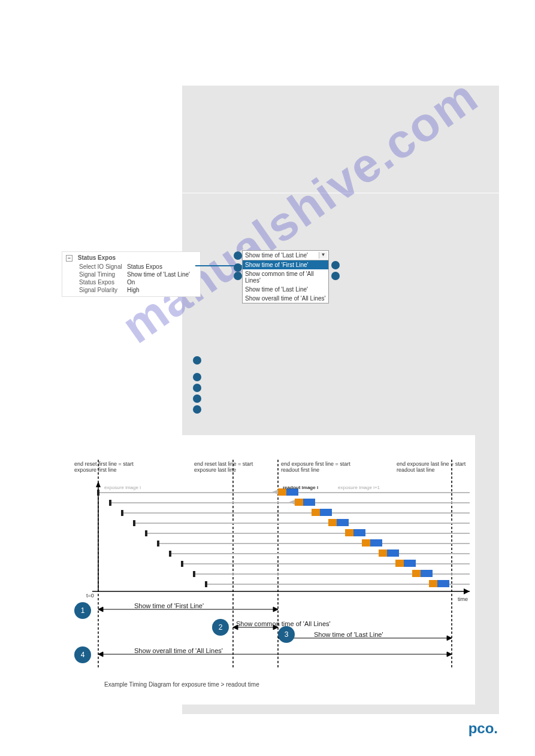  What do you see at coordinates (436, 467) in the screenshot?
I see `diagram-label: end exposure last line = start readout l…` at bounding box center [436, 467].